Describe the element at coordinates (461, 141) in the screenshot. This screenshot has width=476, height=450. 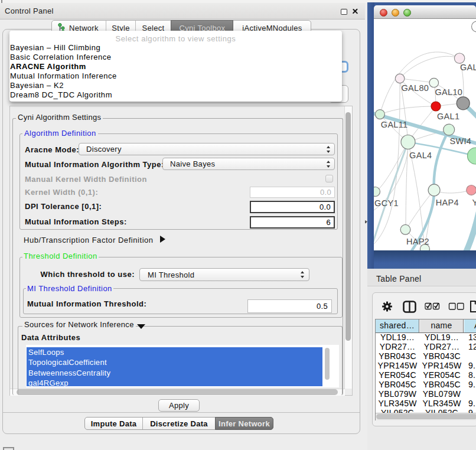
I see `svg-text: SWI4` at that location.